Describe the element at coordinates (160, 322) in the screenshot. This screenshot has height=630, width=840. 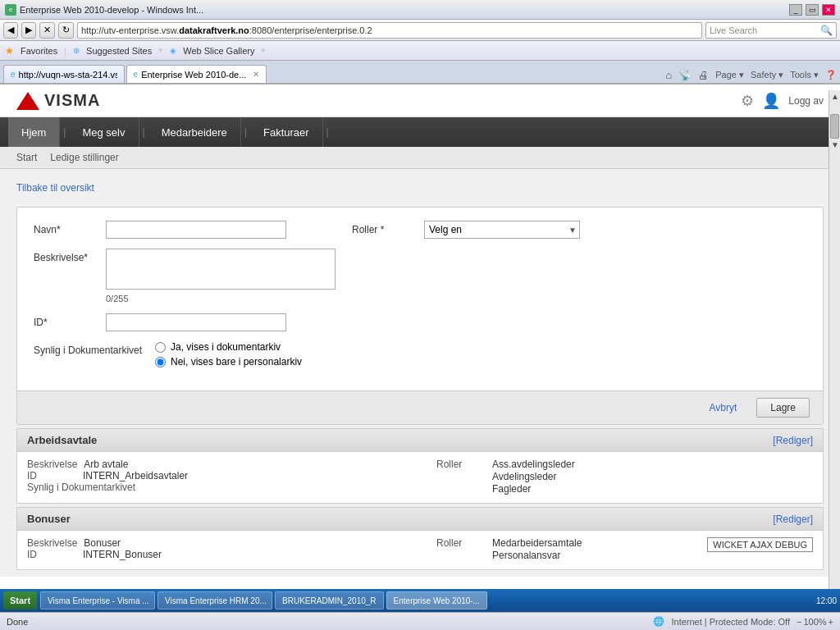
I see `form-group-id: ID*` at that location.